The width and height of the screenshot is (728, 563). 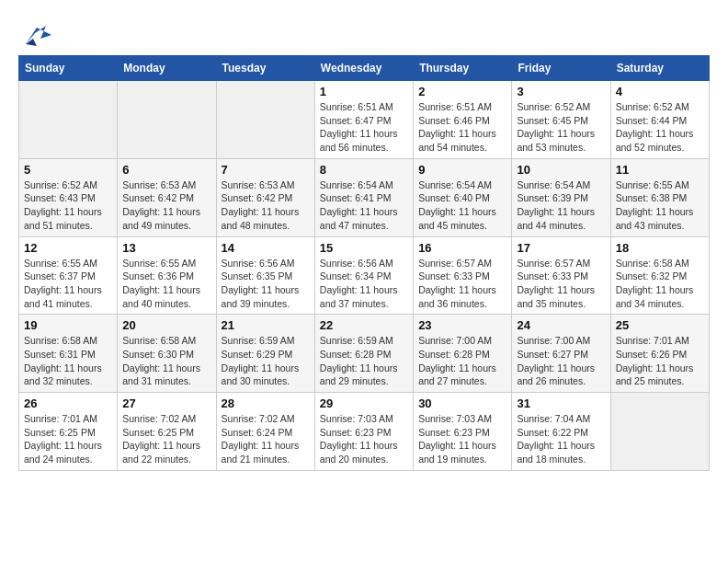 What do you see at coordinates (167, 197) in the screenshot?
I see `calendar-cell: 6Sunrise: 6:53 AM Sunset: 6:42 PM Daylig…` at bounding box center [167, 197].